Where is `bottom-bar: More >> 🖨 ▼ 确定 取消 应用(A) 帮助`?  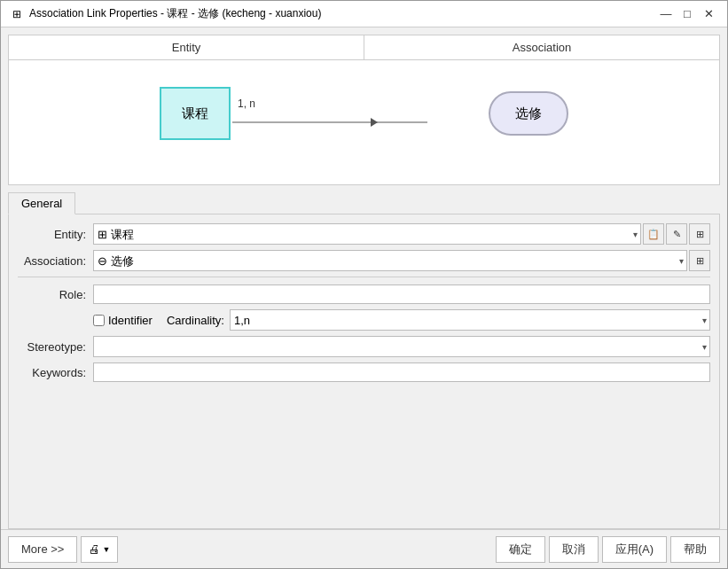
bottom-bar: More >> 🖨 ▼ 确定 取消 应用(A) 帮助 is located at coordinates (364, 549).